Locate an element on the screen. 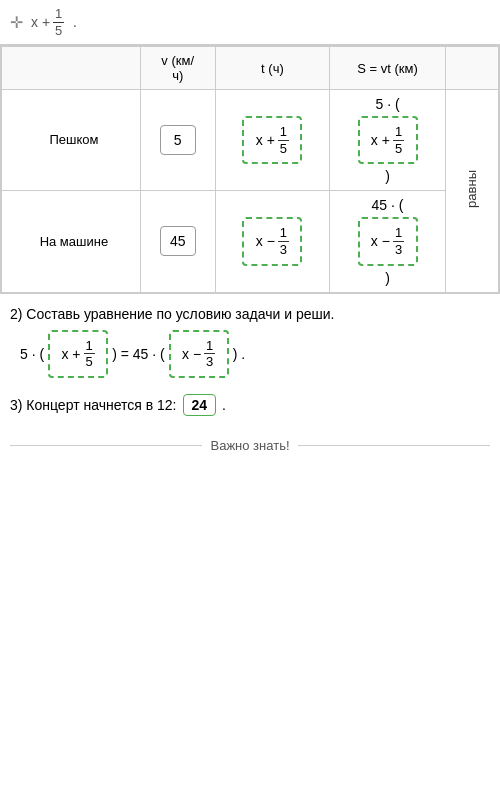 The width and height of the screenshot is (500, 803). section3-answer: 24 is located at coordinates (200, 405).